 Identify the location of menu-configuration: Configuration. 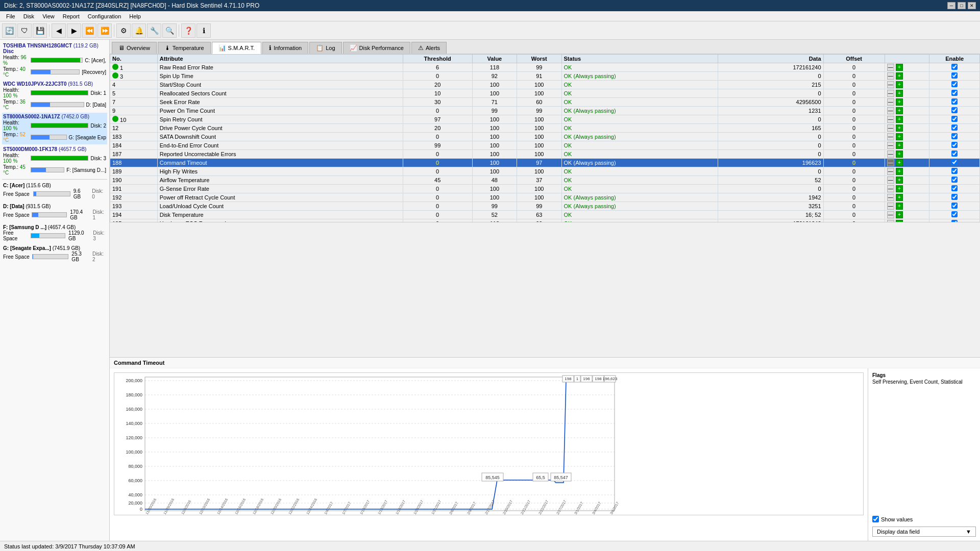
(104, 16).